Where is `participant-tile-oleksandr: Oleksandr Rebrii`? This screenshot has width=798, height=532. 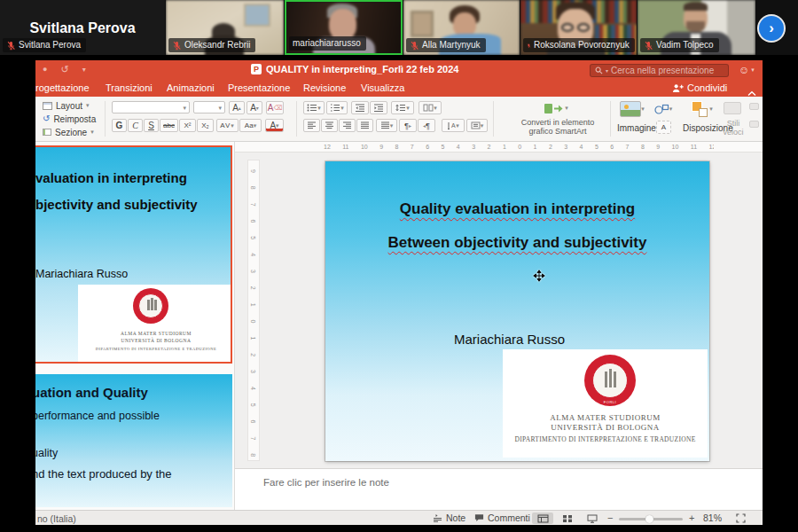 participant-tile-oleksandr: Oleksandr Rebrii is located at coordinates (225, 27).